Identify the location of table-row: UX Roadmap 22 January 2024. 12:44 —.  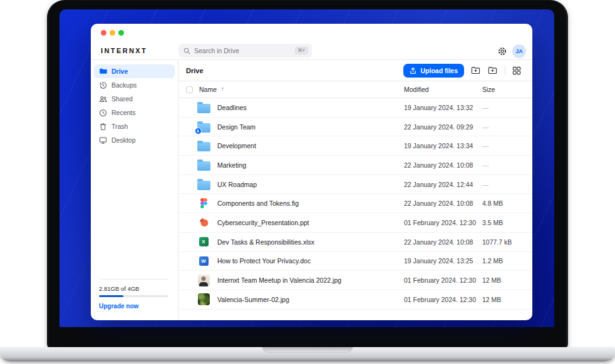
(356, 185).